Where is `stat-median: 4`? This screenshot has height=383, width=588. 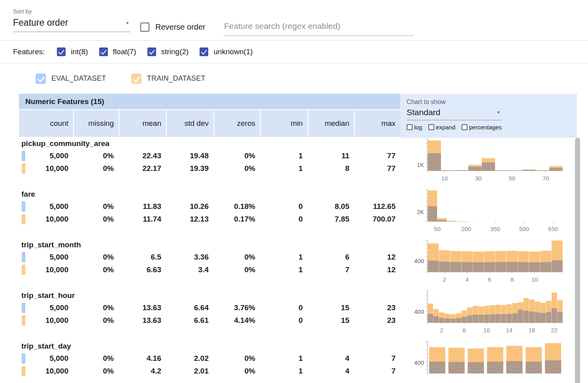
stat-median: 4 is located at coordinates (331, 371).